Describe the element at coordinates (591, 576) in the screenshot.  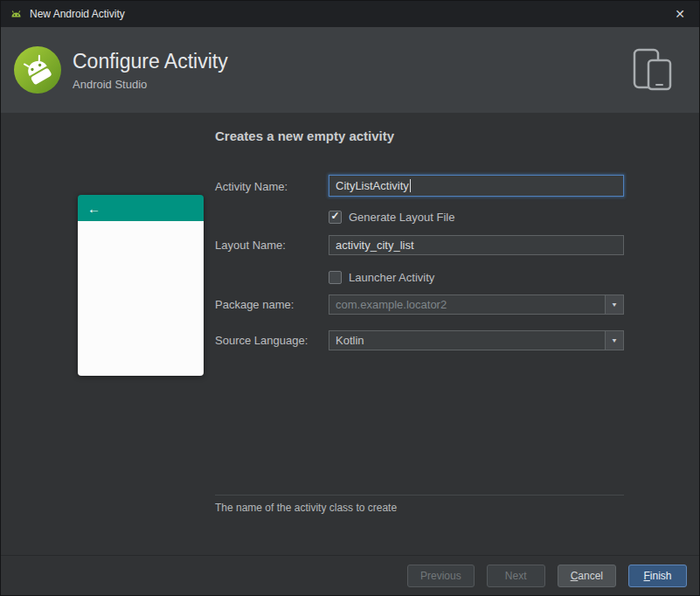
I see `cancel-button-label: ancel` at that location.